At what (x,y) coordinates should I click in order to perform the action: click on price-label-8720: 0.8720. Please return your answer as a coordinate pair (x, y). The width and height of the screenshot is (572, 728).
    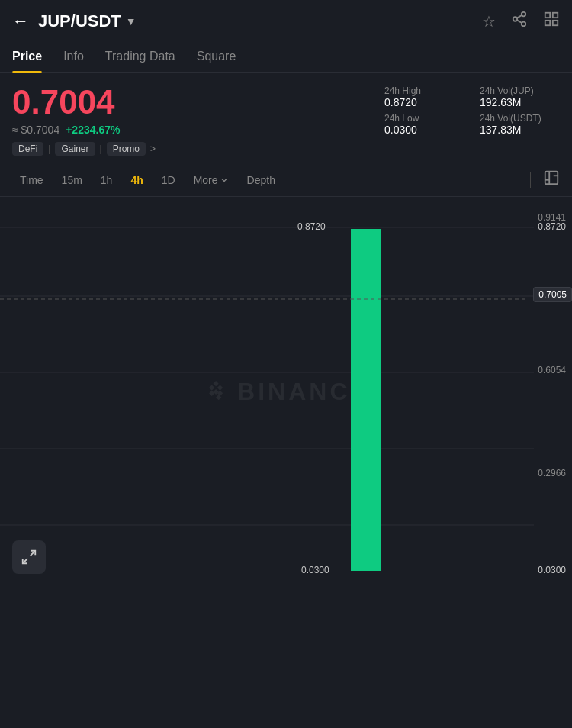
    Looking at the image, I should click on (552, 227).